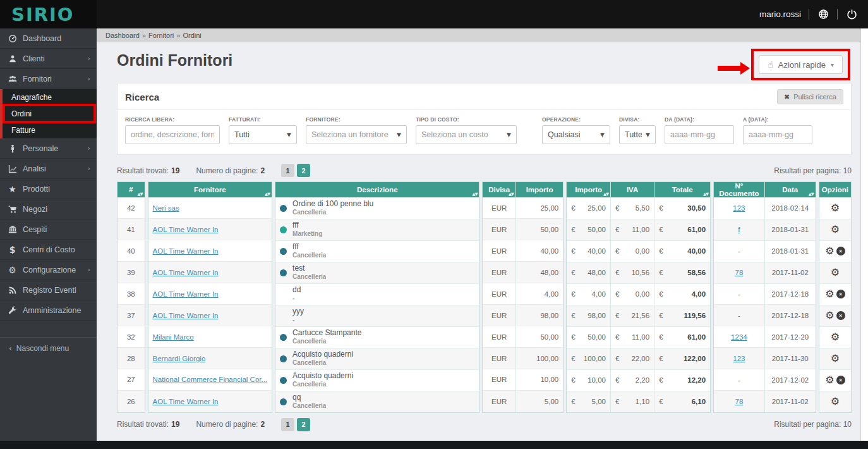 This screenshot has height=449, width=868. What do you see at coordinates (48, 270) in the screenshot?
I see `sidebar-item-configurazione: ⚙Configurazione›` at bounding box center [48, 270].